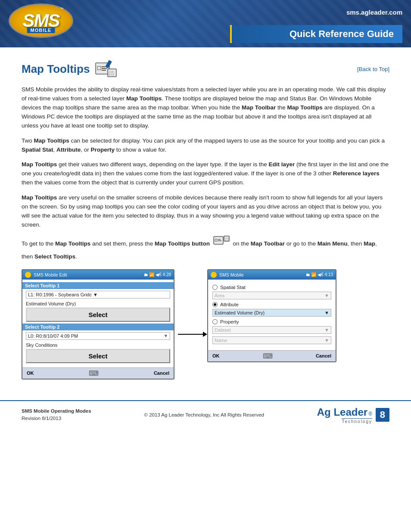 Image resolution: width=411 pixels, height=532 pixels. I want to click on footer-doc-info: SMS Mobile Operating Modes Revision 8/1/…, so click(56, 415).